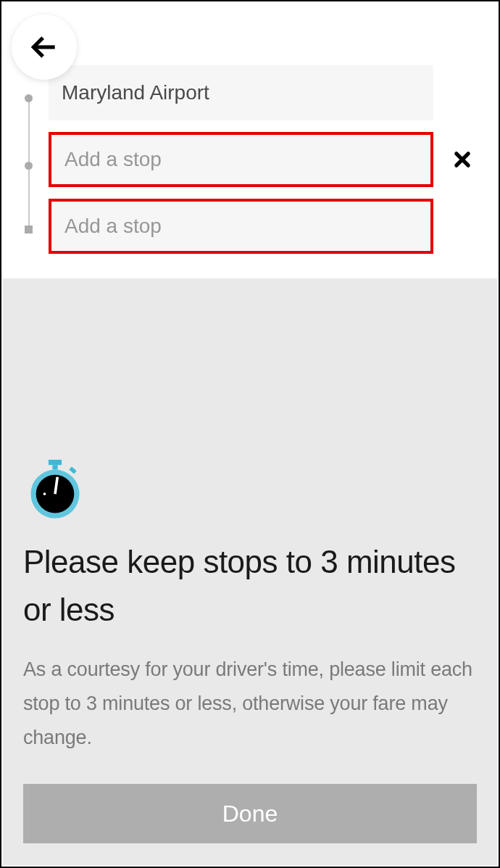 The image size is (500, 868). Describe the element at coordinates (44, 47) in the screenshot. I see `back-button` at that location.